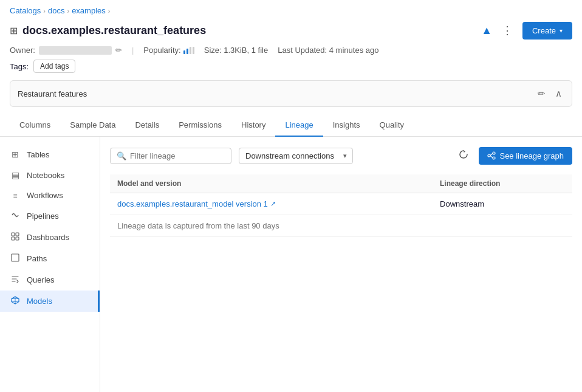 The height and width of the screenshot is (392, 582). What do you see at coordinates (39, 301) in the screenshot?
I see `sidebar-item-models-label: Models` at bounding box center [39, 301].